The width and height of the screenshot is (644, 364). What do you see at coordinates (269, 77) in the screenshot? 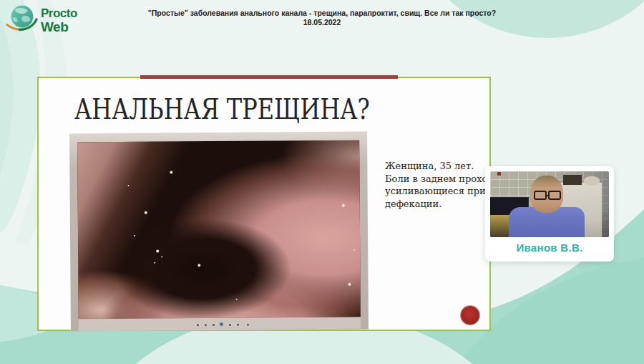
I see `slide-accent-bar` at bounding box center [269, 77].